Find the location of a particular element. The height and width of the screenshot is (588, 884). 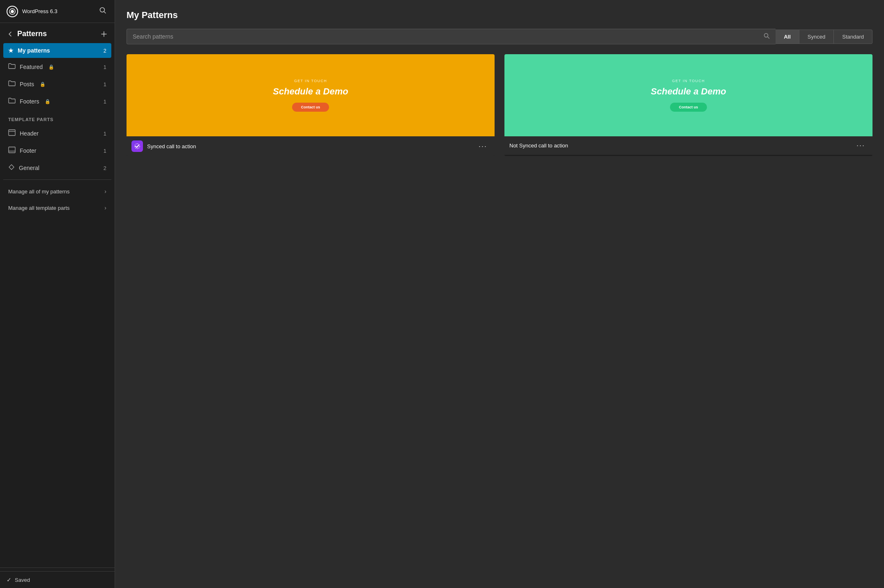

pattern-card-synced-cta: GET IN TOUCH Schedule a Demo Contact us … is located at coordinates (311, 105).